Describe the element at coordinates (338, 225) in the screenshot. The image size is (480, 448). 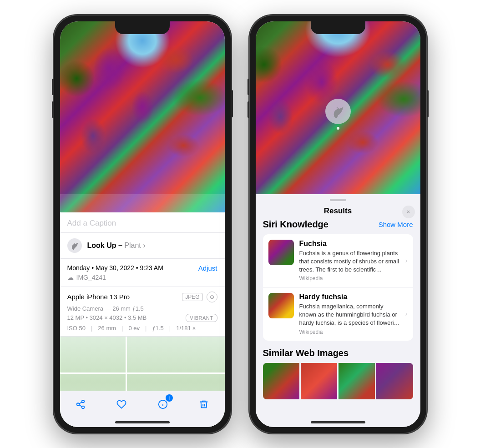
I see `siri-knowledge-header: Siri Knowledge Show More` at that location.